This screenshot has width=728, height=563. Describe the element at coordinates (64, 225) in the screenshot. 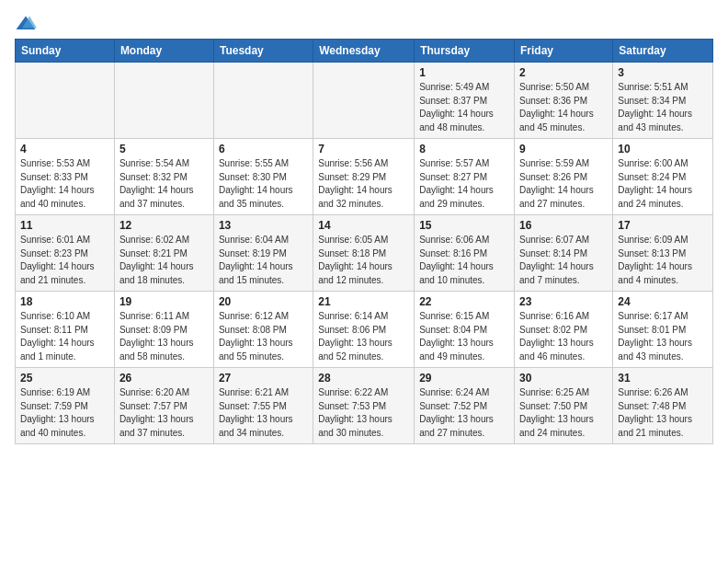

I see `day-number: 11` at that location.